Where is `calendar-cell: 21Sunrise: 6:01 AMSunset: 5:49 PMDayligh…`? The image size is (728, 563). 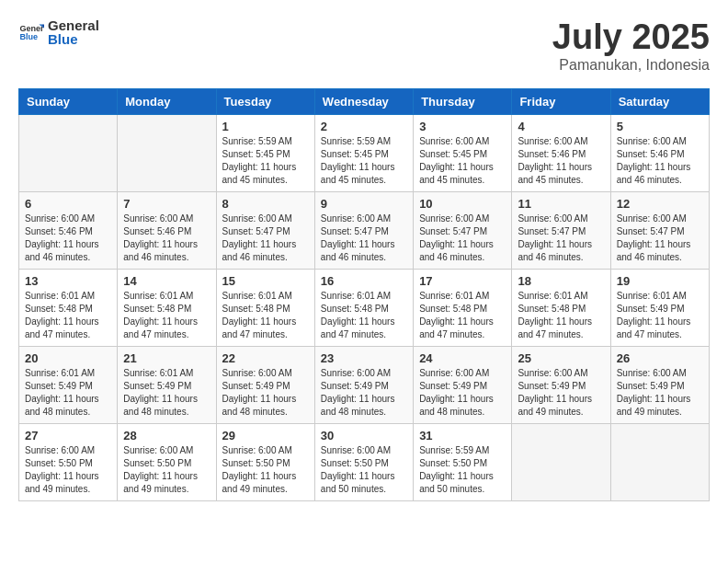
calendar-cell: 21Sunrise: 6:01 AMSunset: 5:49 PMDayligh… is located at coordinates (167, 385).